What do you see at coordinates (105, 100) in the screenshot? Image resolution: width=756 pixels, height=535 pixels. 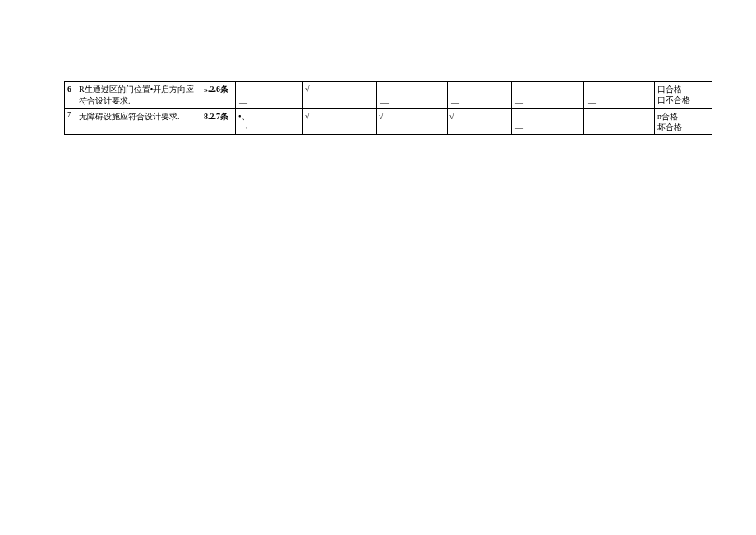 I see `desc-text-line2: 符合设计要求.` at bounding box center [105, 100].